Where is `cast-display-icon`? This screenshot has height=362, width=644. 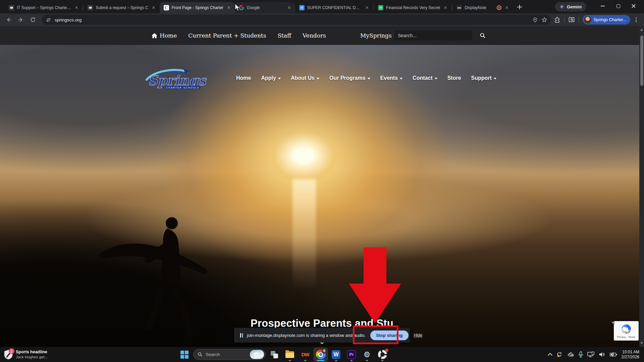 cast-display-icon is located at coordinates (591, 355).